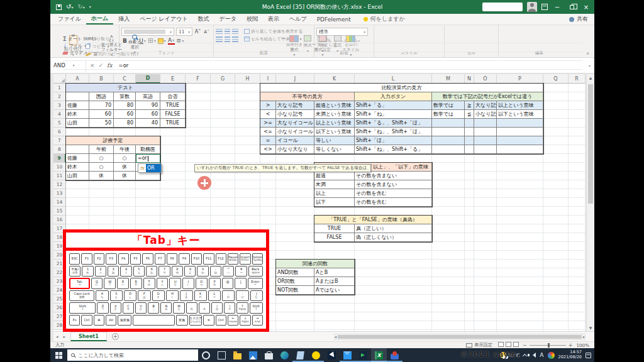  What do you see at coordinates (269, 355) in the screenshot?
I see `taskbar-store-button` at bounding box center [269, 355].